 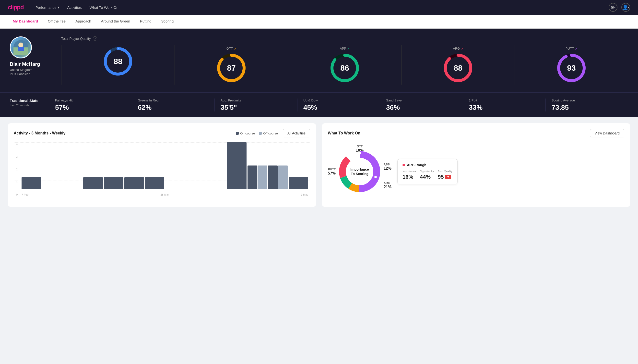 I want to click on player-info: Blair McHarg United Kingdom Plus Handica…, so click(x=31, y=56).